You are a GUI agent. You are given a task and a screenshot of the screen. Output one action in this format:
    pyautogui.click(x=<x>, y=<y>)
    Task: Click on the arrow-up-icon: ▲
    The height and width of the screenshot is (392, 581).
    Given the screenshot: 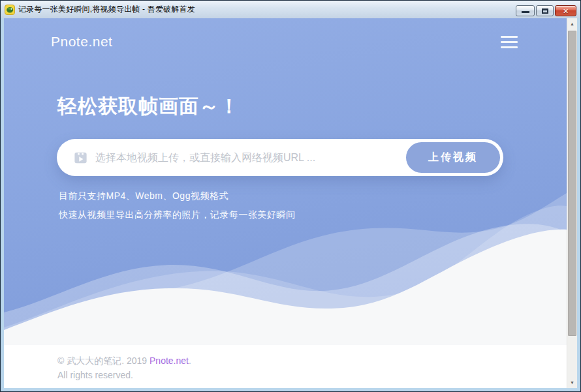 What is the action you would take?
    pyautogui.click(x=572, y=23)
    